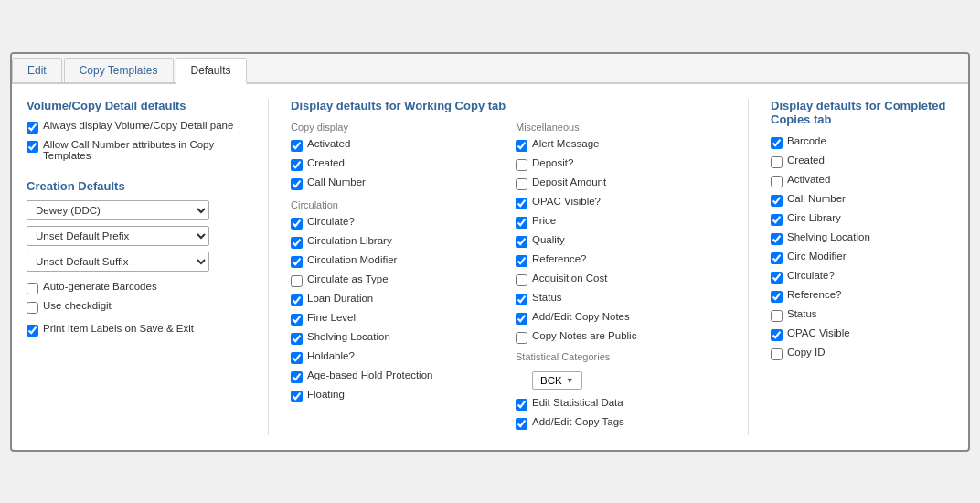 The height and width of the screenshot is (503, 980). What do you see at coordinates (621, 318) in the screenshot?
I see `add-edit-notes-row: Add/Edit Copy Notes` at bounding box center [621, 318].